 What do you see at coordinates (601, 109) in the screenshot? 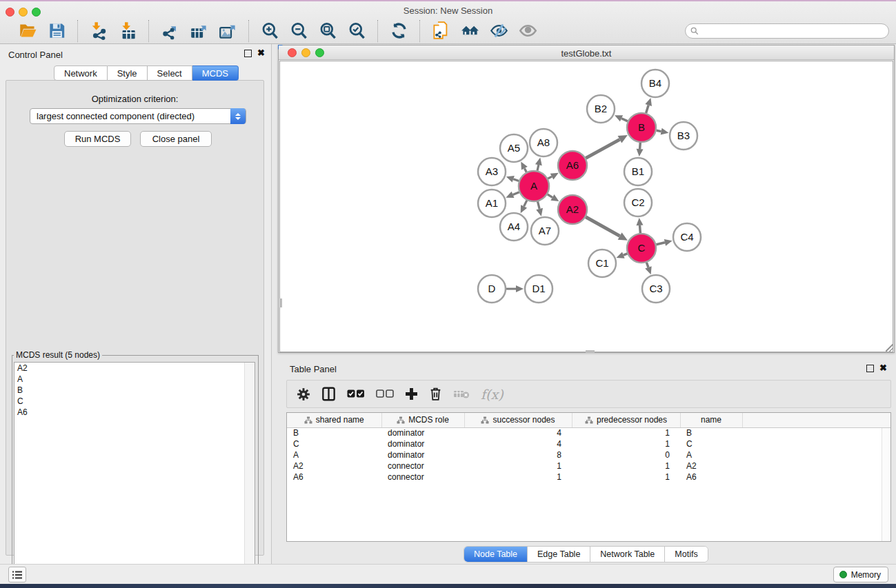
I see `graph-node-B2: B2` at bounding box center [601, 109].